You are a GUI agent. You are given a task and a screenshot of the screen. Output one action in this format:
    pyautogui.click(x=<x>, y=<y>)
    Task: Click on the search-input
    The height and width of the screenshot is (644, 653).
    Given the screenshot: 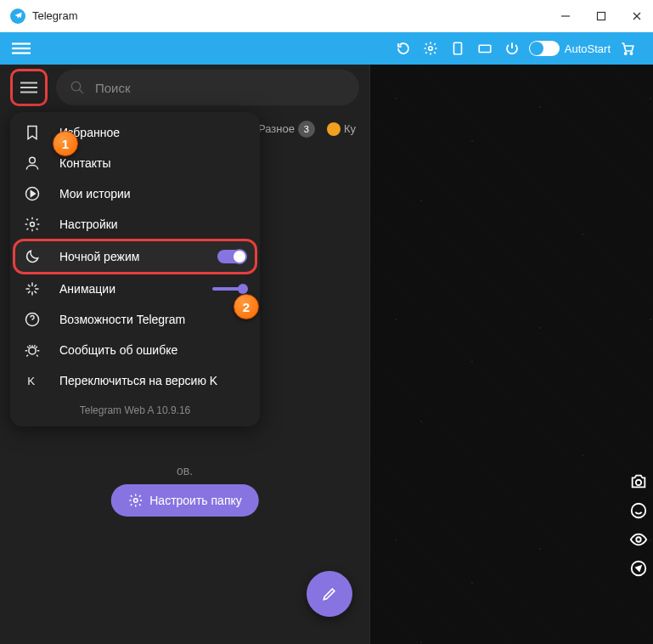 What is the action you would take?
    pyautogui.click(x=221, y=88)
    